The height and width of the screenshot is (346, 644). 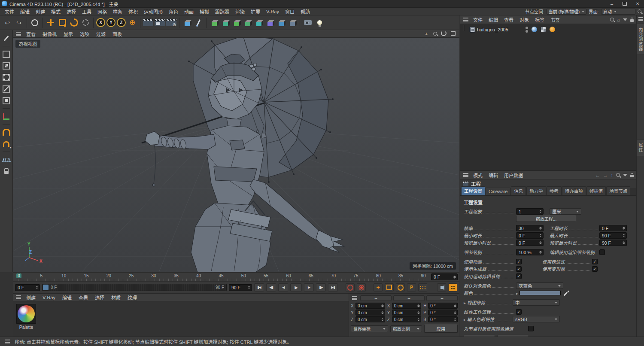 What do you see at coordinates (204, 12) in the screenshot?
I see `menu-simulate: 模拟` at bounding box center [204, 12].